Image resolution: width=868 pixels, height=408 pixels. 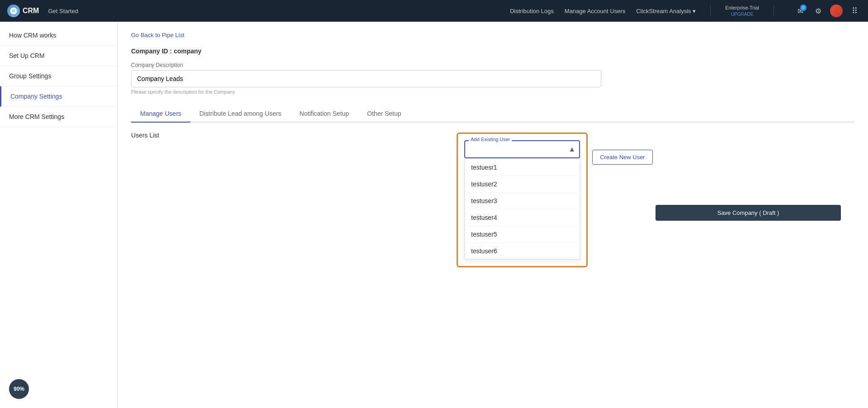 What do you see at coordinates (685, 11) in the screenshot?
I see `nav-links: Distribution Logs Manage Account Users C…` at bounding box center [685, 11].